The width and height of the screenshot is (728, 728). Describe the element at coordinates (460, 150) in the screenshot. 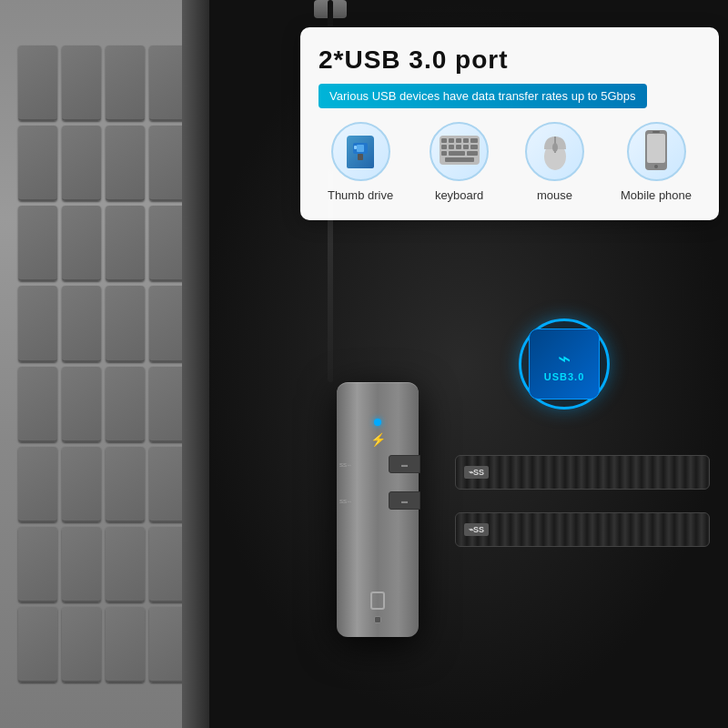

I see `keyboard-svg` at that location.